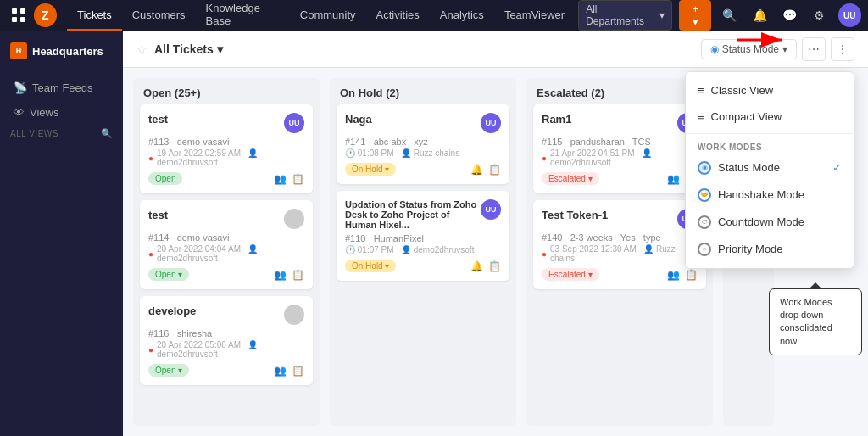 The height and width of the screenshot is (436, 868). I want to click on top-navigation: Z Tickets Customers Knowledge Base Commu…, so click(434, 15).